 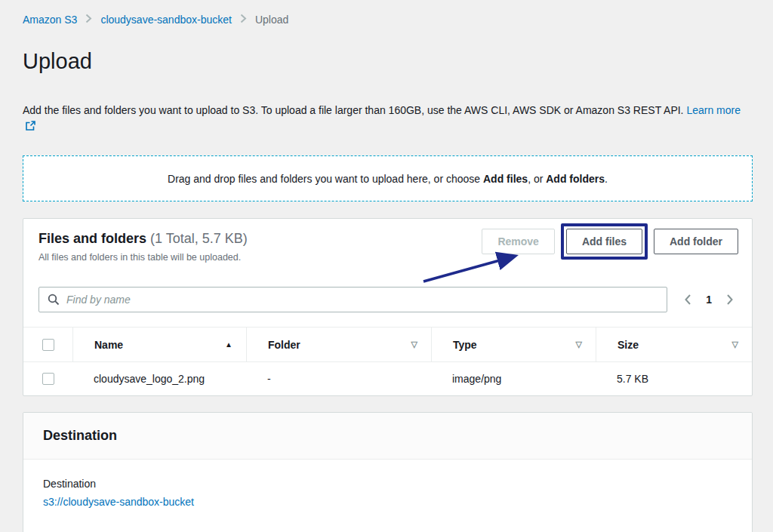 I want to click on destination-label: Destination, so click(x=388, y=484).